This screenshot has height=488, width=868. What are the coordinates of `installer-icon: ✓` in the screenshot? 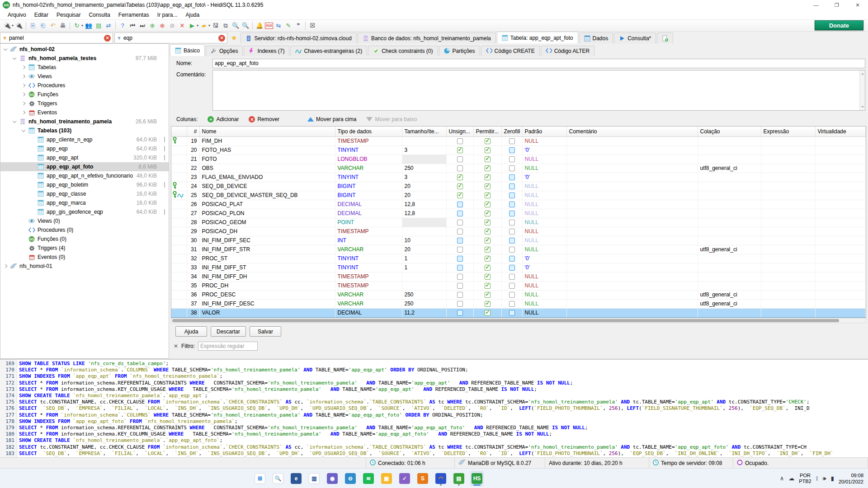 It's located at (405, 479).